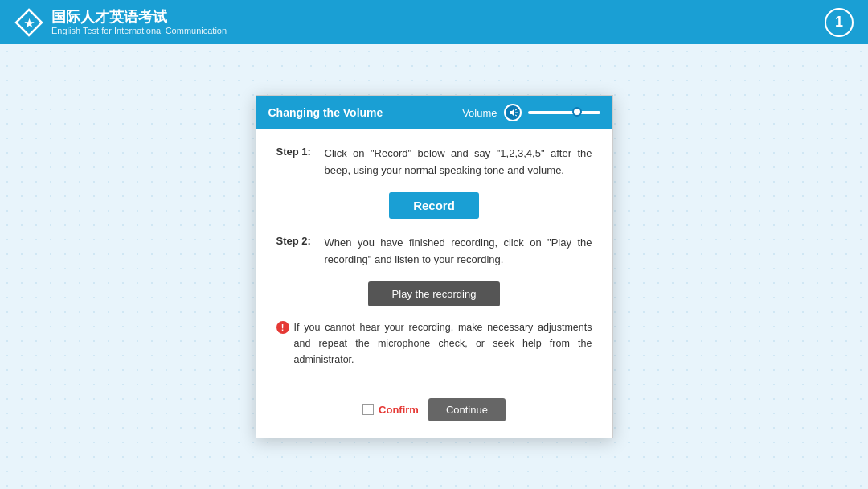  Describe the element at coordinates (530, 113) in the screenshot. I see `volume-control: Volume` at that location.